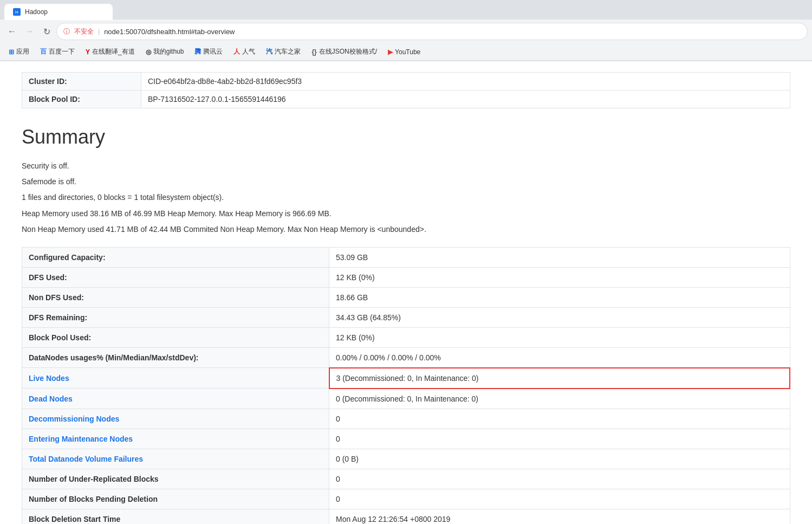 The height and width of the screenshot is (524, 812). Describe the element at coordinates (406, 198) in the screenshot. I see `summary-texts: Security is off.Safemode is off.1 files …` at that location.